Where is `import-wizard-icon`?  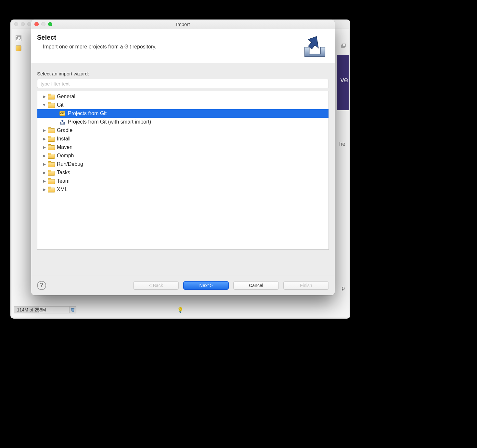
import-wizard-icon is located at coordinates (315, 47).